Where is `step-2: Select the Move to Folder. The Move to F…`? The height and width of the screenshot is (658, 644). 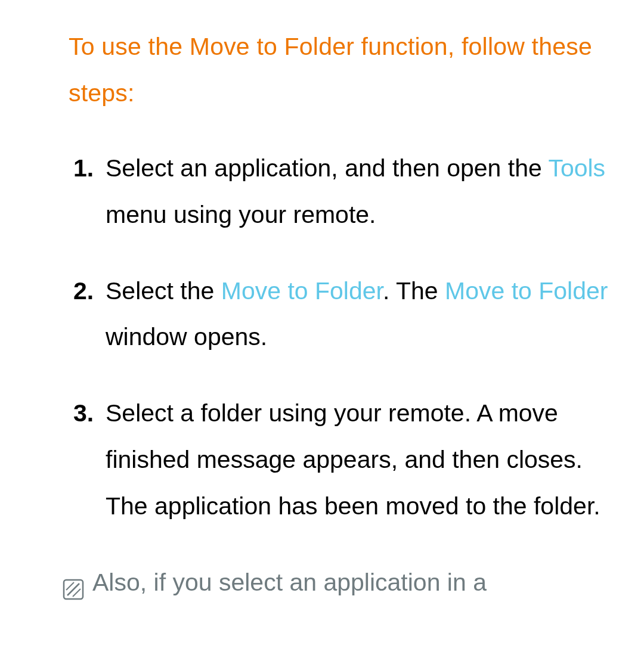
step-2: Select the Move to Folder. The Move to F… is located at coordinates (341, 315).